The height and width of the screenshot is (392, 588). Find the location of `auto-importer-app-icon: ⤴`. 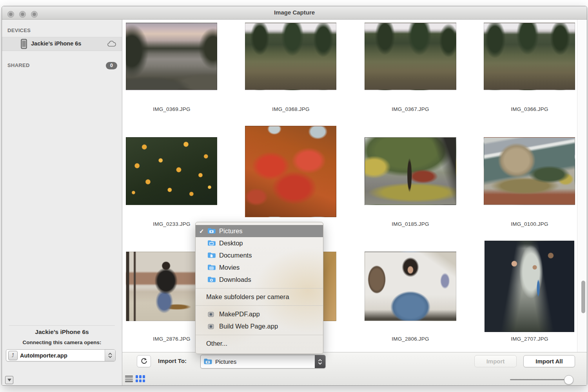

auto-importer-app-icon: ⤴ is located at coordinates (13, 356).